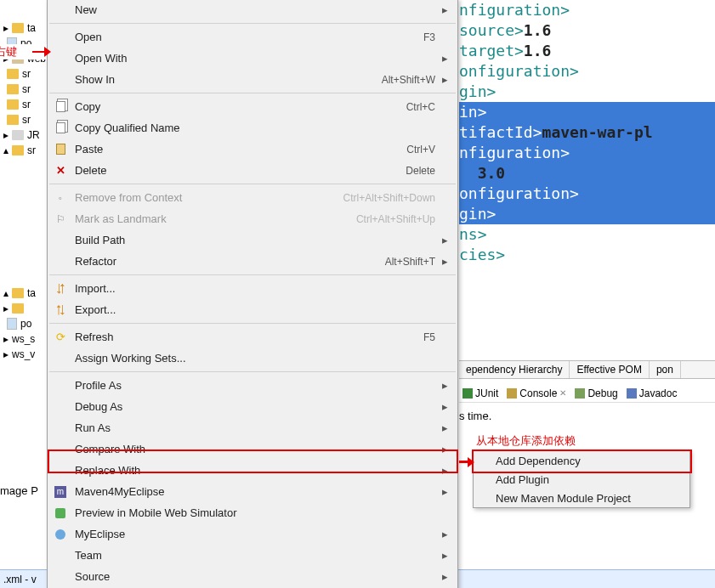 The width and height of the screenshot is (715, 588). Describe the element at coordinates (609, 370) in the screenshot. I see `tab-effective-pom: Effective POM` at that location.